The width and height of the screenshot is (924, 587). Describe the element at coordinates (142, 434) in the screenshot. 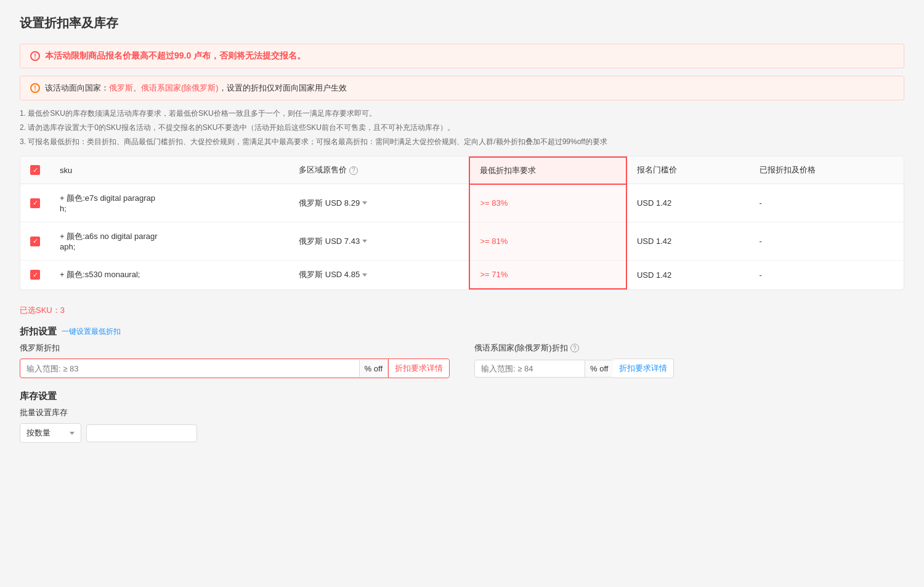

I see `stock-quantity-input` at that location.